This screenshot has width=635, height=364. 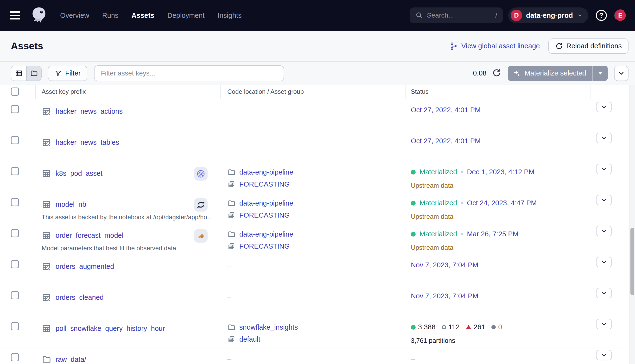 I want to click on folder-view-button, so click(x=34, y=73).